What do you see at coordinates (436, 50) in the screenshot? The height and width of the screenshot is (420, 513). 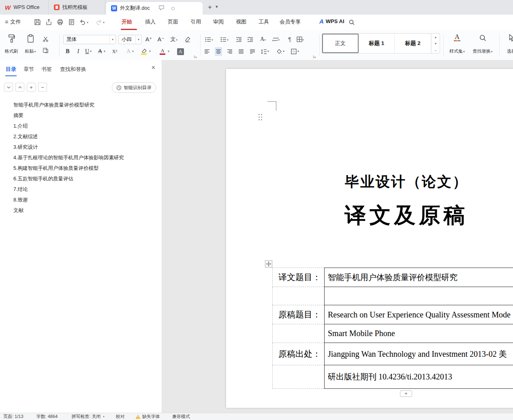 I see `gallery-more-button: ⌄` at bounding box center [436, 50].